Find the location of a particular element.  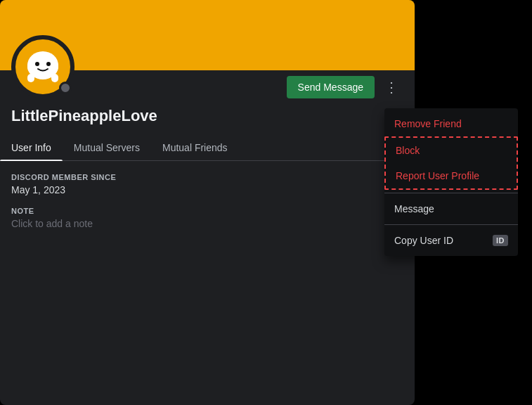

send-message-button: Send Message is located at coordinates (330, 87).